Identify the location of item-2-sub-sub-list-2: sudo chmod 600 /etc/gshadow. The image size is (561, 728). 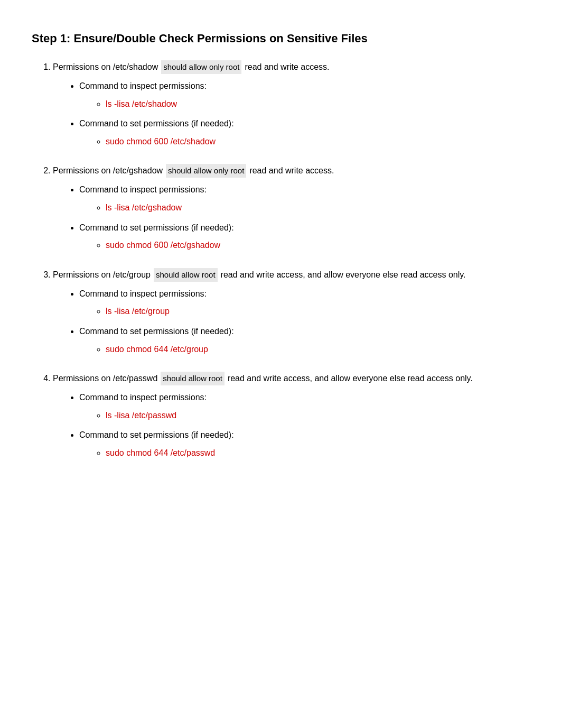
(304, 245).